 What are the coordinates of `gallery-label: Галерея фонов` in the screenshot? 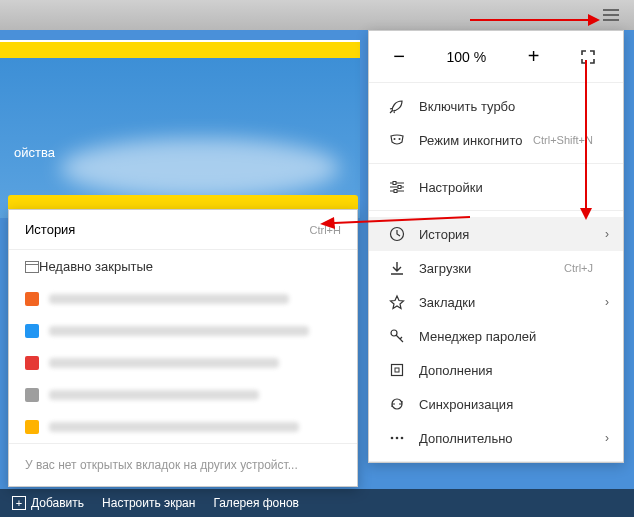 It's located at (256, 503).